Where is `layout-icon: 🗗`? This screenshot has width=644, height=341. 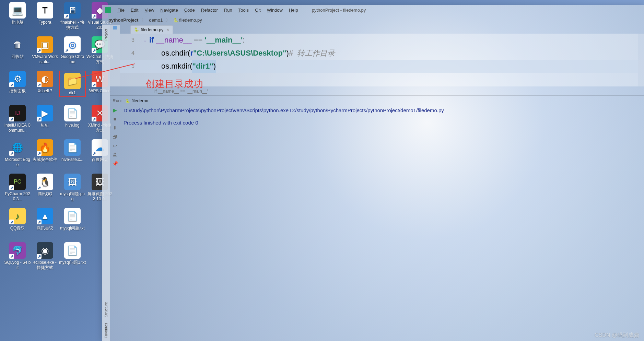 layout-icon: 🗗 is located at coordinates (115, 137).